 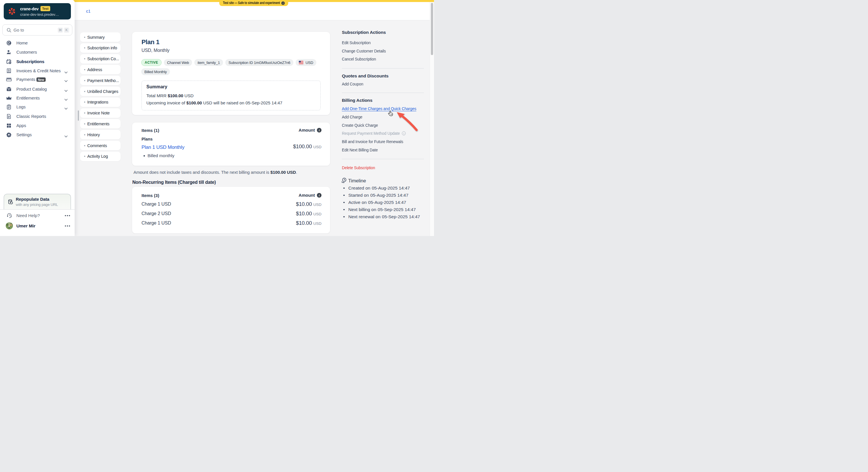 What do you see at coordinates (37, 30) in the screenshot?
I see `goto-search: ⌘ K` at bounding box center [37, 30].